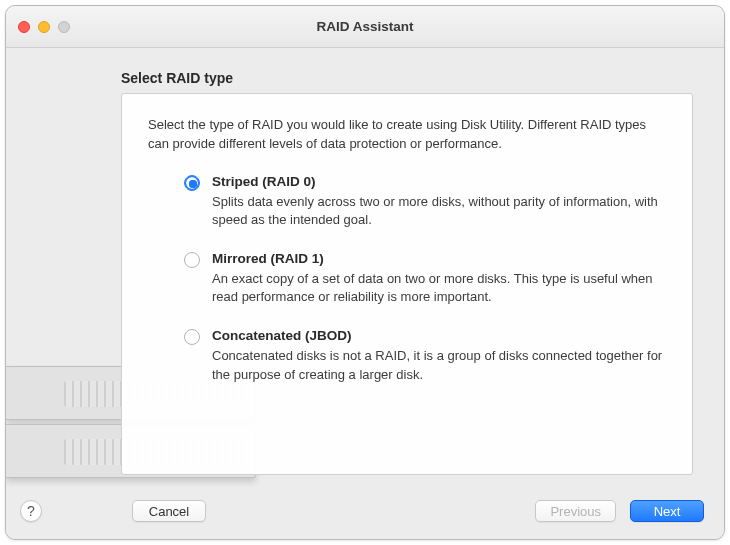 The width and height of the screenshot is (730, 545). I want to click on intro-text: Select the type of RAID you would like t…, so click(407, 135).